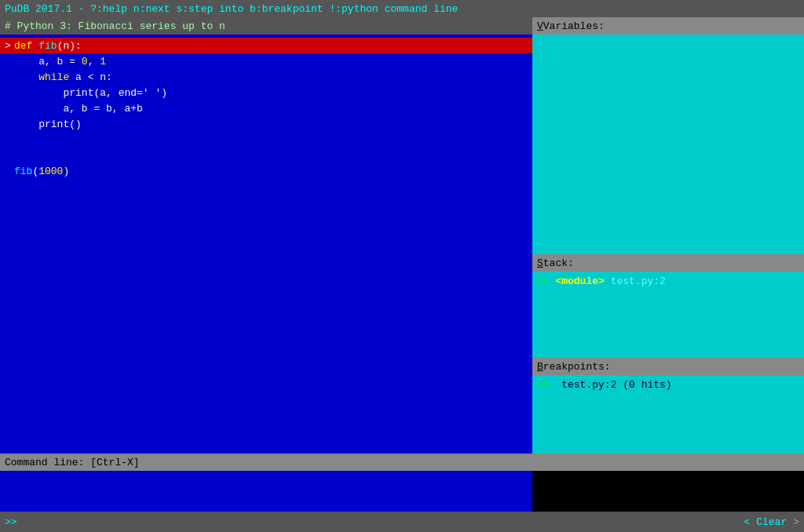 The height and width of the screenshot is (532, 804). What do you see at coordinates (42, 171) in the screenshot?
I see `line-content-9: fib(1000)` at bounding box center [42, 171].